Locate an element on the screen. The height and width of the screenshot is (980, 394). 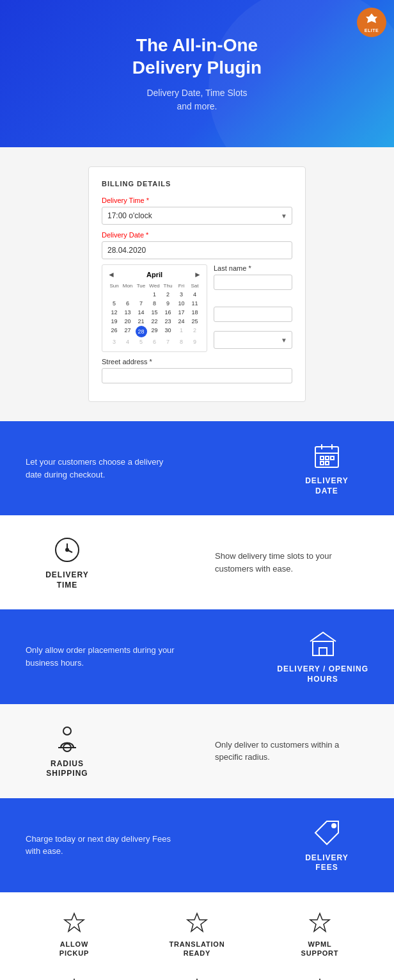
calendar-day-headers: Sun Mon Tue Wed Thu Fri Sat is located at coordinates (155, 285).